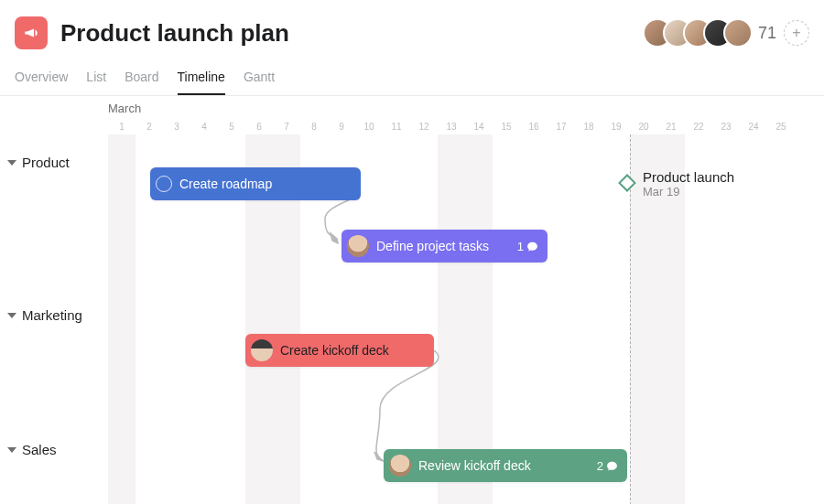 The width and height of the screenshot is (824, 504). What do you see at coordinates (534, 128) in the screenshot?
I see `date-tick: 16` at bounding box center [534, 128].